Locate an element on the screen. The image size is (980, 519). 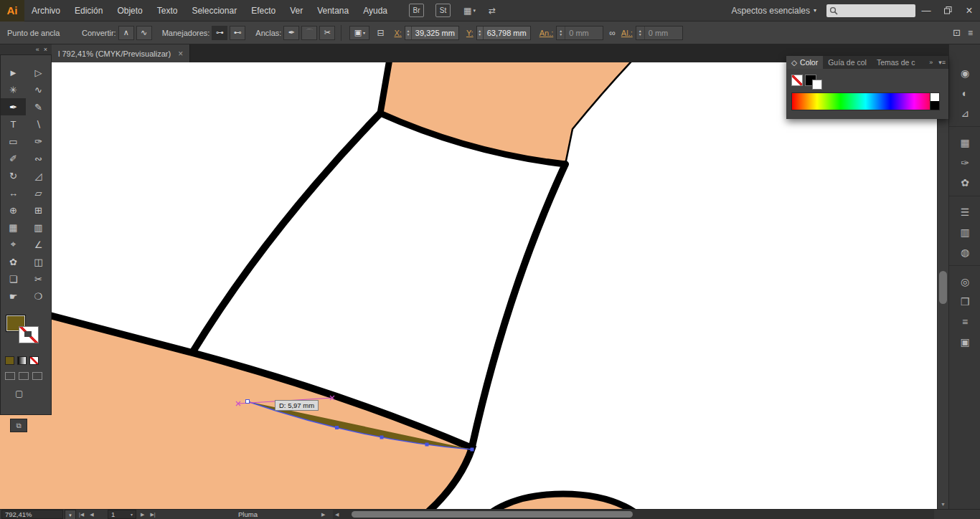
hide-handles-button: ⊷ is located at coordinates (237, 33).